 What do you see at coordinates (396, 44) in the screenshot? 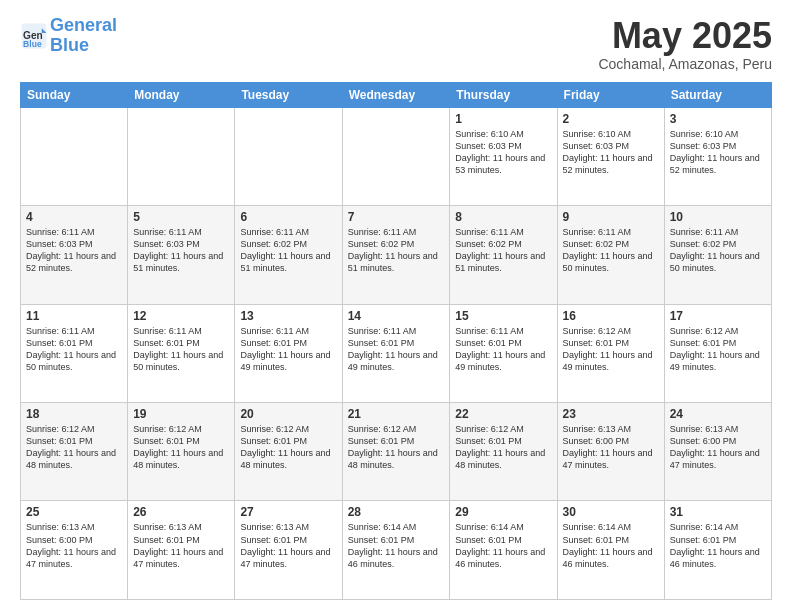
I see `header: Gen Blue General Blue May 2025 Cochamal,…` at bounding box center [396, 44].